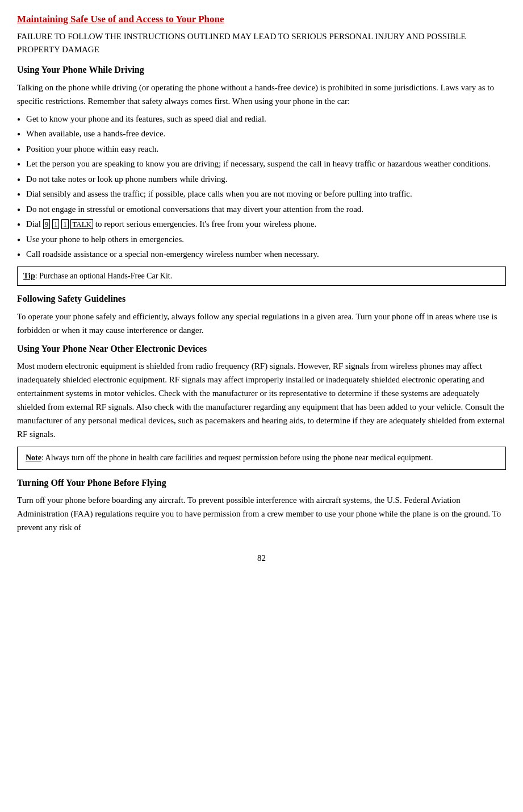 The image size is (523, 812). Describe the element at coordinates (34, 458) in the screenshot. I see `note-label: Note` at that location.